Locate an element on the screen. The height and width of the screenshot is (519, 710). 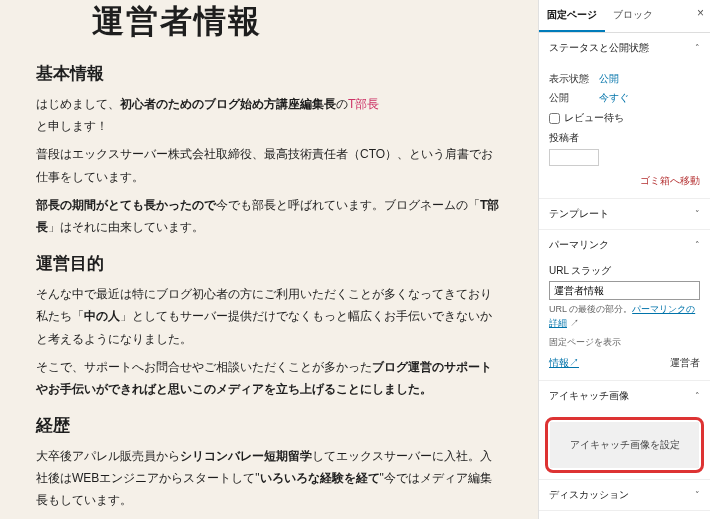
panel-status-header: ステータスと公開状態 ˄ is located at coordinates (624, 48).